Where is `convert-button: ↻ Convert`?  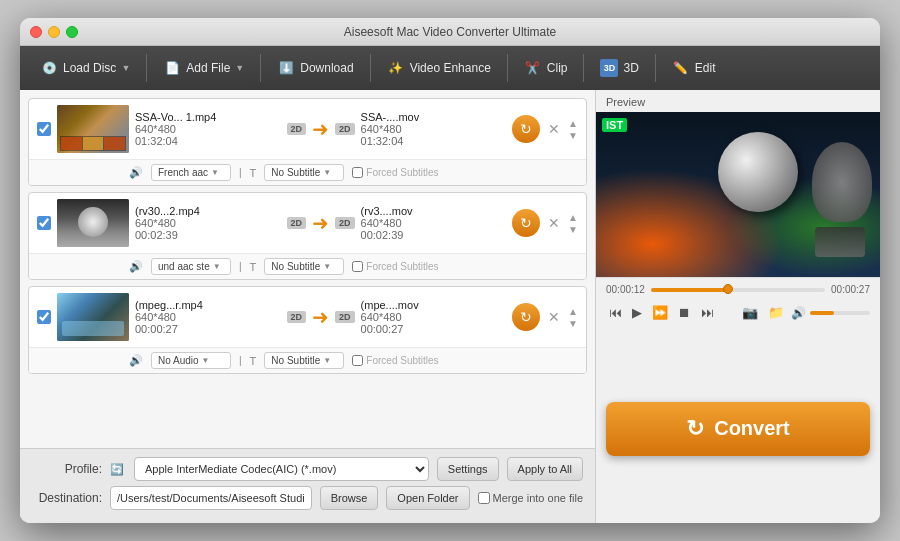
convert-button: ↻ Convert is located at coordinates (738, 429).